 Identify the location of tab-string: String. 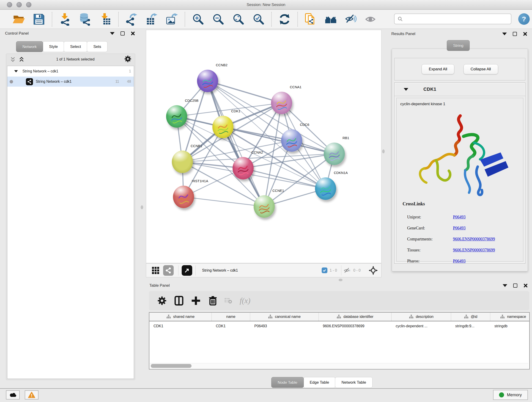
(458, 45).